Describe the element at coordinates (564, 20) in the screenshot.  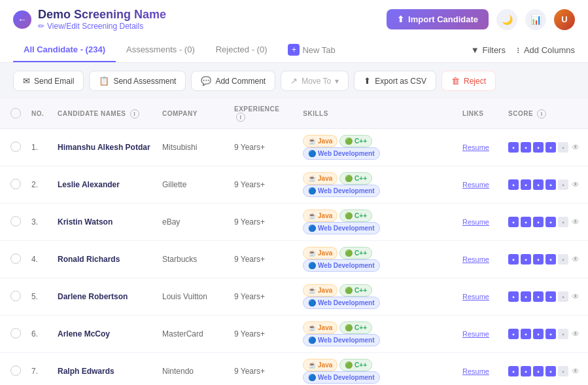
I see `avatar: U` at that location.